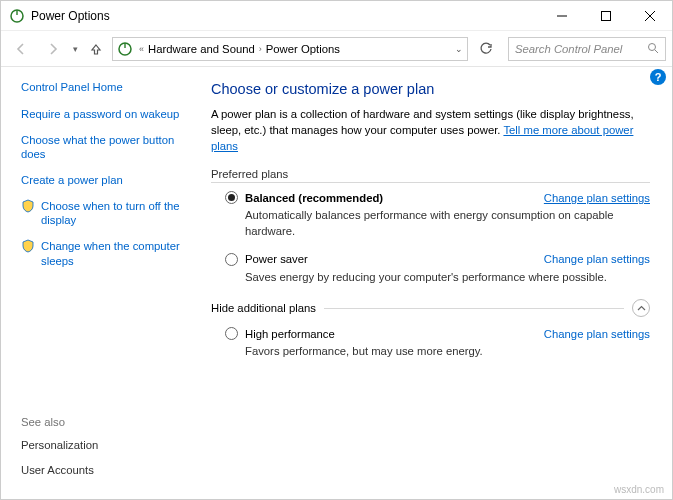  What do you see at coordinates (260, 49) in the screenshot?
I see `chevron-right-icon: ›` at bounding box center [260, 49].